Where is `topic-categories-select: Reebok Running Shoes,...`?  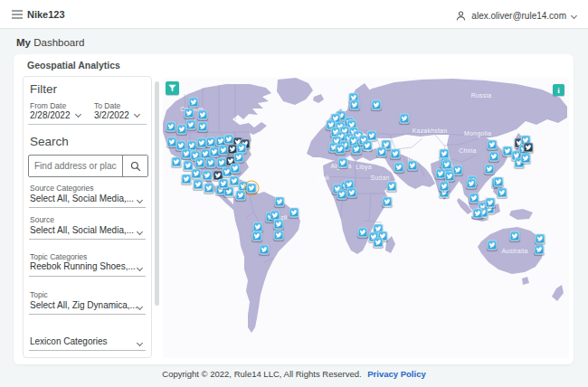 topic-categories-select: Reebok Running Shoes,... is located at coordinates (83, 266).